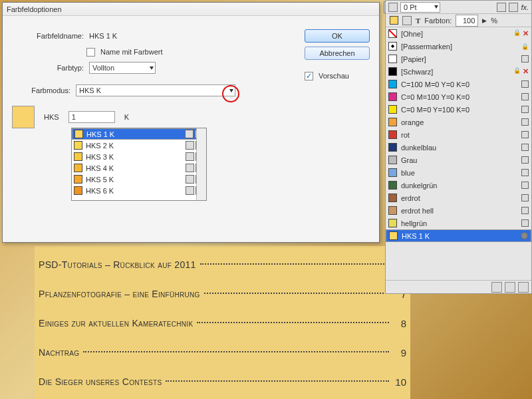 This screenshot has height=399, width=532. I want to click on hks-number-input, so click(92, 117).